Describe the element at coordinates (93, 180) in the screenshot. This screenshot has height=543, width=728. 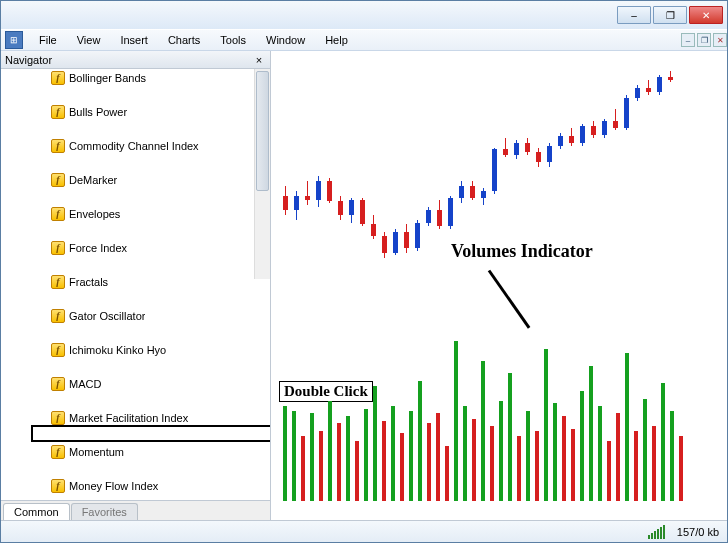
I see `indicator-label: DeMarker` at that location.